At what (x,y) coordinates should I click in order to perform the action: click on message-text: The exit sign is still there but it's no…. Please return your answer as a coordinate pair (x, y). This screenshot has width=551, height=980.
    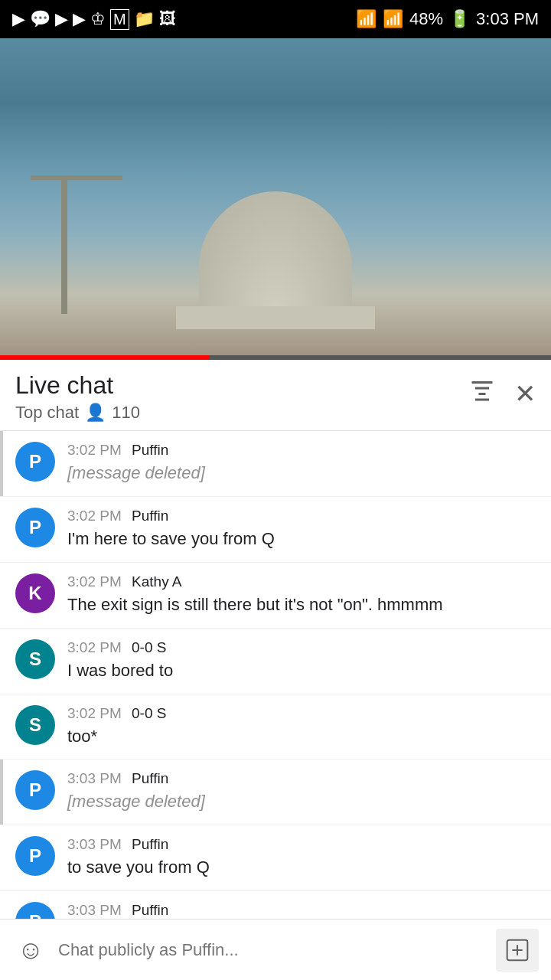
    Looking at the image, I should click on (302, 605).